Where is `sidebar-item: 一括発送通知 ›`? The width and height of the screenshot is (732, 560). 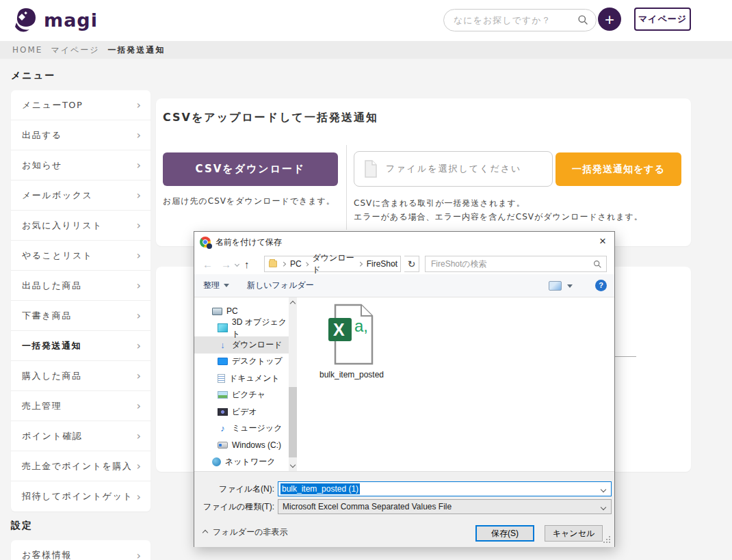 sidebar-item: 一括発送通知 › is located at coordinates (81, 346).